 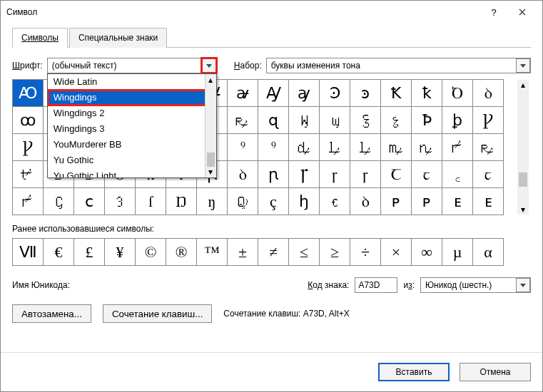 What do you see at coordinates (304, 175) in the screenshot?
I see `char-cell: Ꞅ` at bounding box center [304, 175].